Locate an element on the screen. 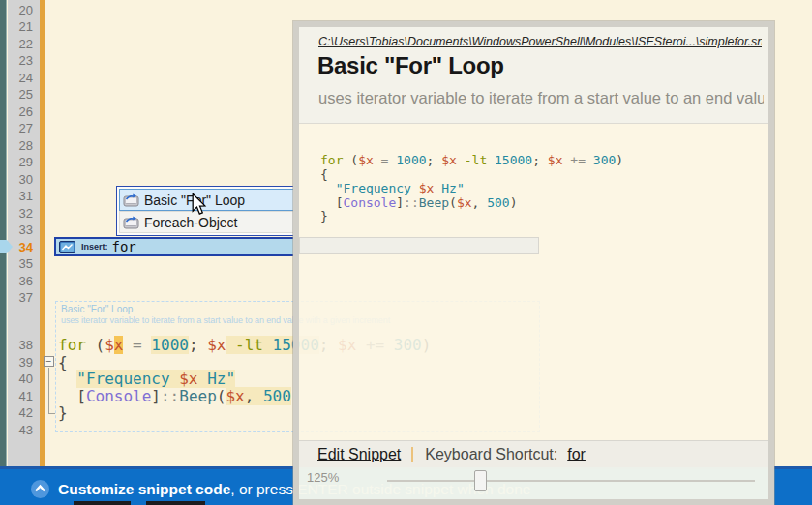  keyboard-shortcut-value-link: for is located at coordinates (577, 455).